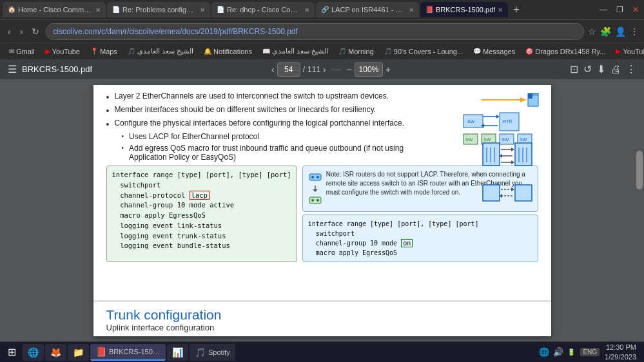  I want to click on scrollbar-thumb, so click(639, 170).